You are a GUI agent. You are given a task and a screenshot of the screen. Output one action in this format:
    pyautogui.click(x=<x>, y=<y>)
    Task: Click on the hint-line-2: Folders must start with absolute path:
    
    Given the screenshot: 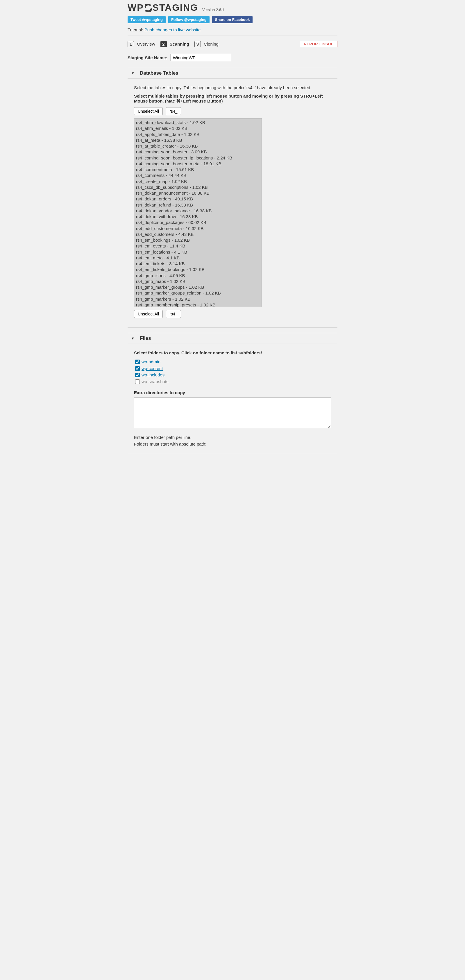 What is the action you would take?
    pyautogui.click(x=232, y=444)
    